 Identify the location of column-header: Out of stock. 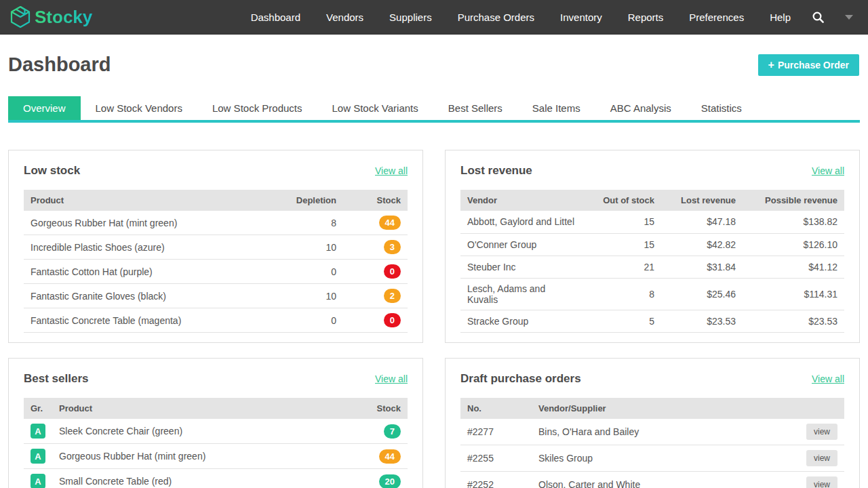
(623, 201).